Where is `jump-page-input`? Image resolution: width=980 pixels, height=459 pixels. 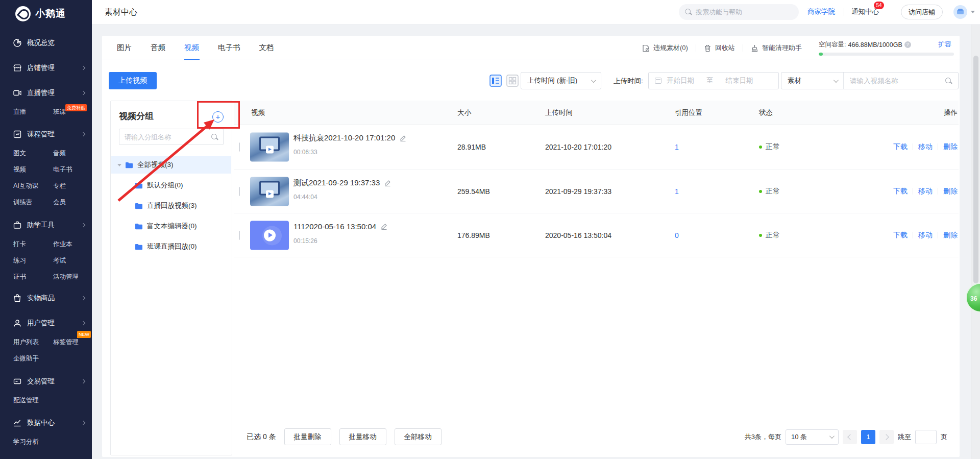
jump-page-input is located at coordinates (926, 437).